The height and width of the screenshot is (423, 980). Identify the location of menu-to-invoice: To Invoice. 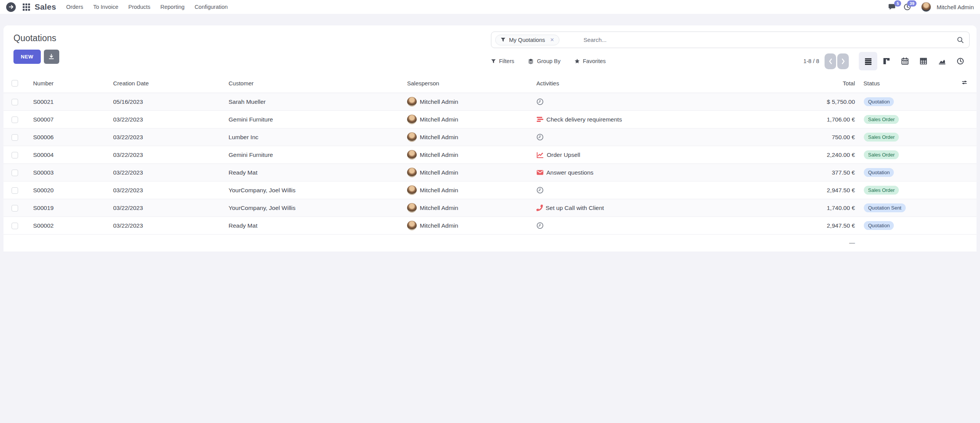
(105, 7).